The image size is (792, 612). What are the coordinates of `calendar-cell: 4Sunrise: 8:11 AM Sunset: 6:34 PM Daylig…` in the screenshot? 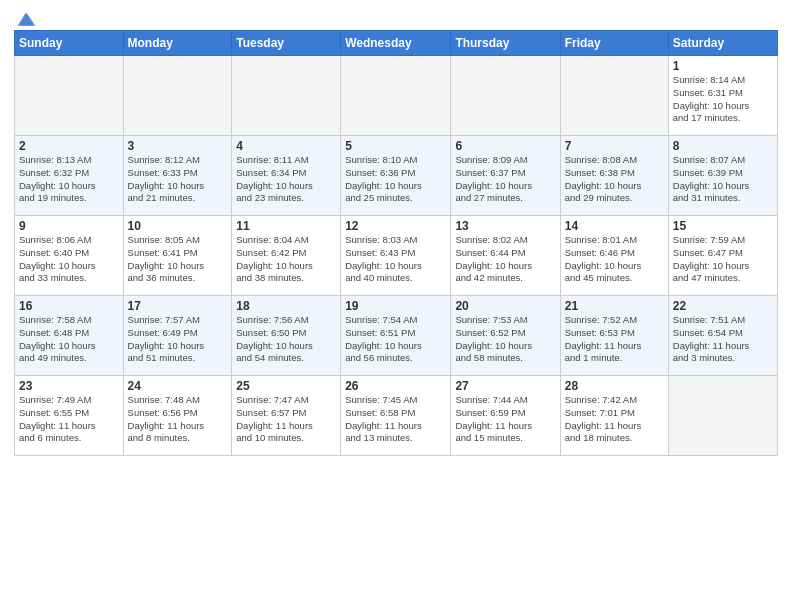 It's located at (286, 176).